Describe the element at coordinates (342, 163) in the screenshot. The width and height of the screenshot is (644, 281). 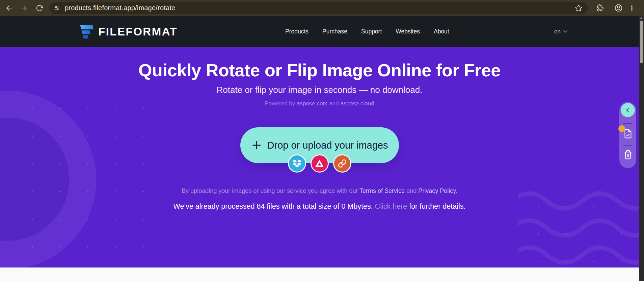
I see `url-upload-button` at that location.